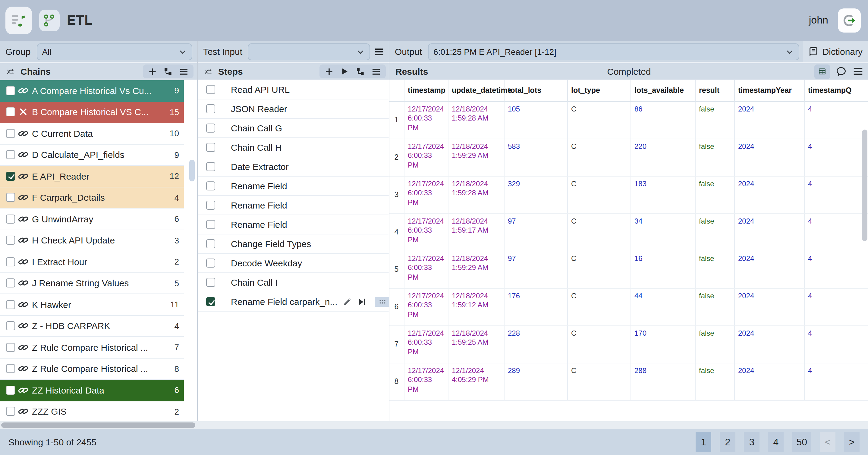 Image resolution: width=868 pixels, height=455 pixels. I want to click on column-header: timestampYear, so click(769, 91).